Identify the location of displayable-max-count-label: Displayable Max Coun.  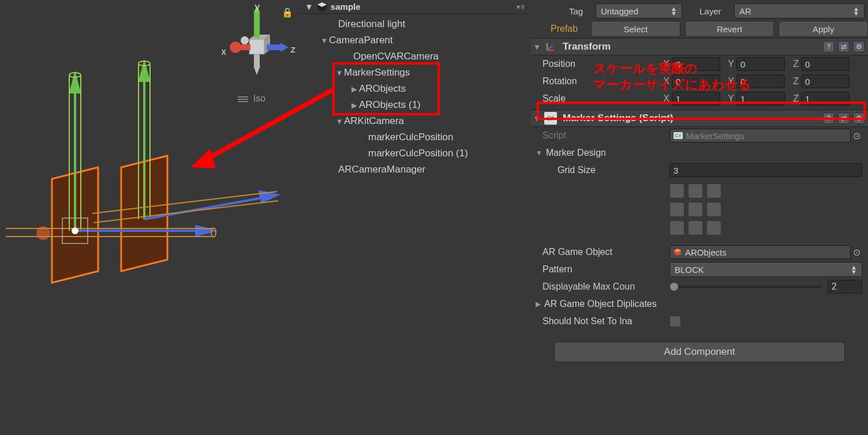
(606, 287).